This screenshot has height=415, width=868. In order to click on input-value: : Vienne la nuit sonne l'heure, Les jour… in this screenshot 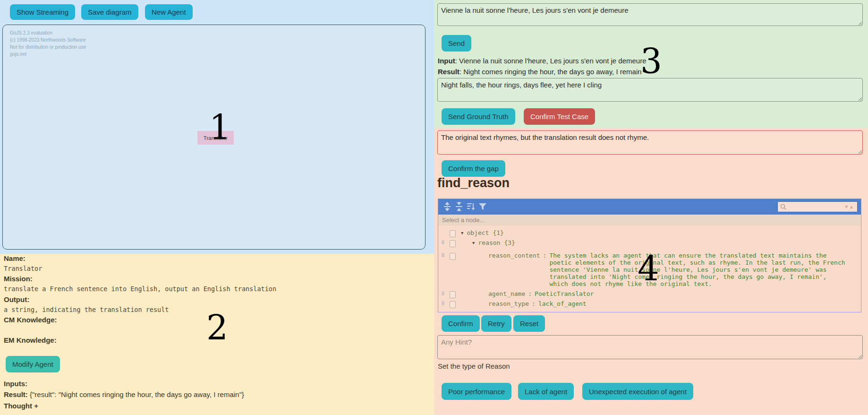, I will do `click(551, 61)`.